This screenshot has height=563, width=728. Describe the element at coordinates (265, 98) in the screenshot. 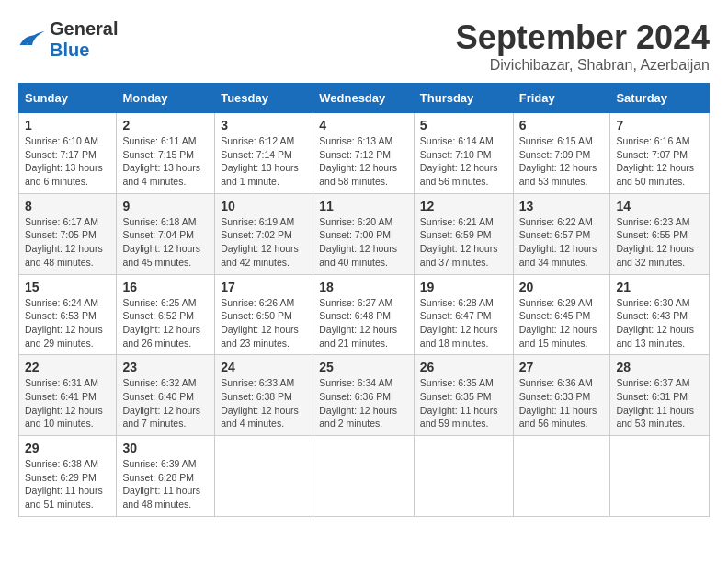

I see `header-tuesday: Tuesday` at that location.